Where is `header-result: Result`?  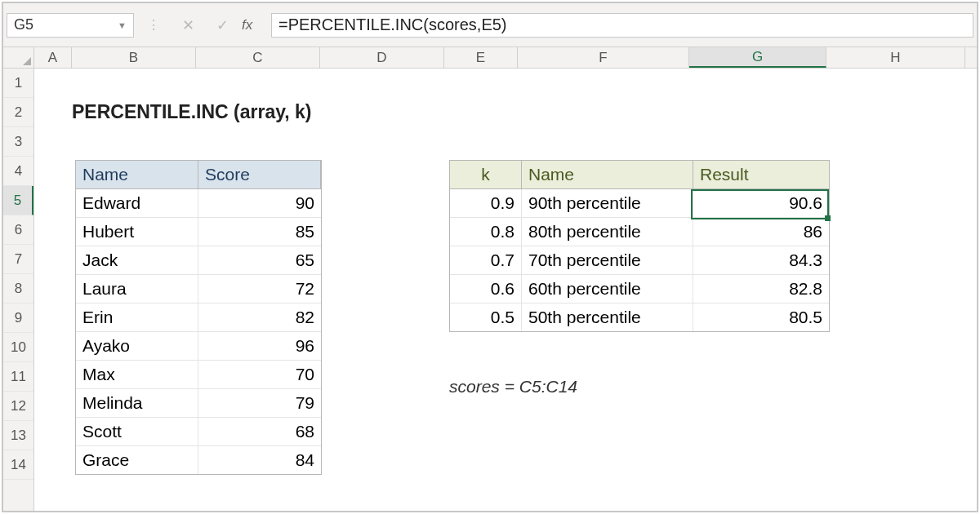
header-result: Result is located at coordinates (761, 175).